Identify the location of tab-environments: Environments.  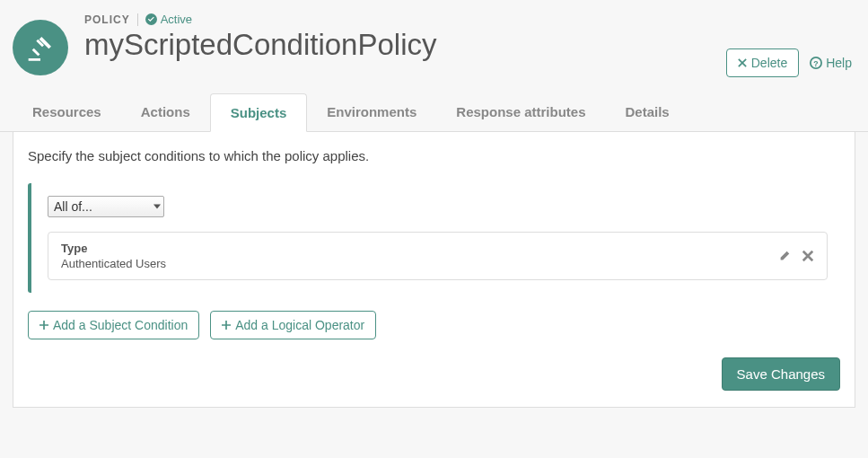
(372, 112).